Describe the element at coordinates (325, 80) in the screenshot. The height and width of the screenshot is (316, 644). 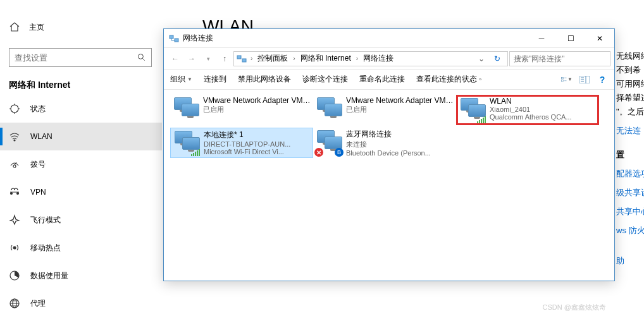
I see `diagnose-button: 诊断这个连接` at that location.